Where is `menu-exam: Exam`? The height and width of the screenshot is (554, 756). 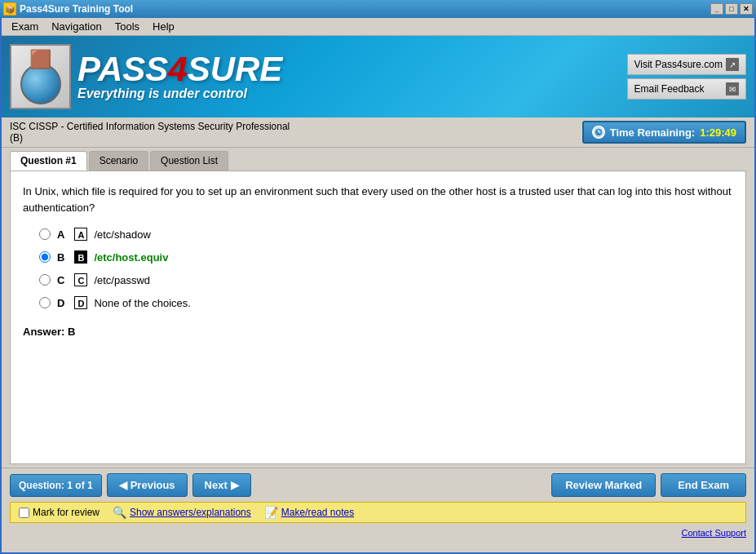
menu-exam: Exam is located at coordinates (24, 26).